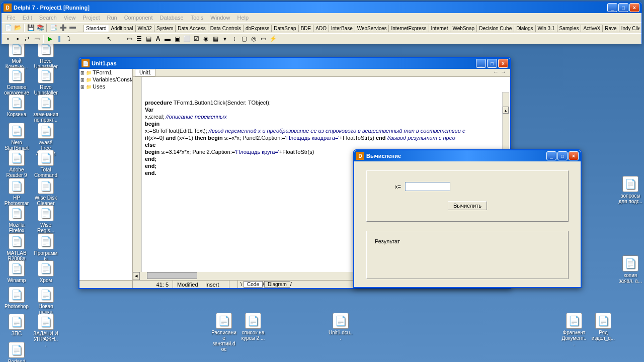  What do you see at coordinates (46, 109) in the screenshot?
I see `desktop-icon: 📄замечания по практ...` at bounding box center [46, 109].